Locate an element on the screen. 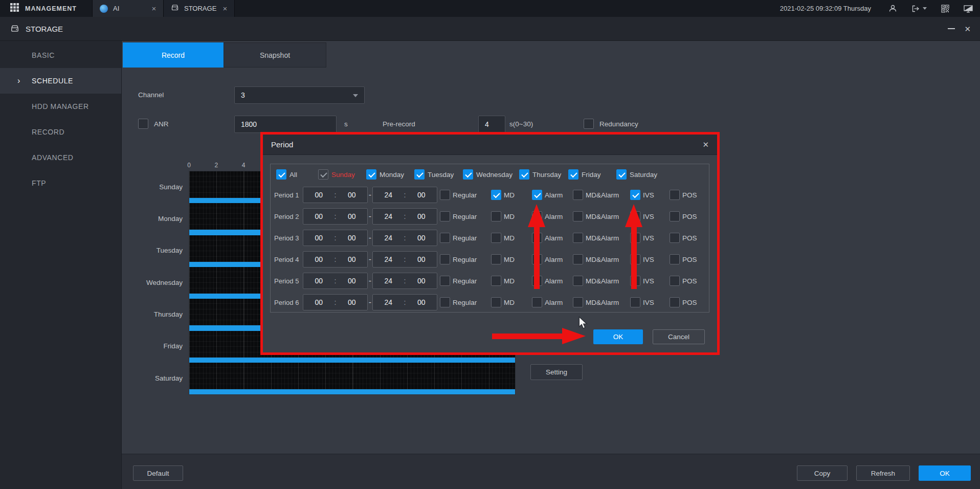 The height and width of the screenshot is (489, 980). schedule-row-saturday is located at coordinates (352, 379).